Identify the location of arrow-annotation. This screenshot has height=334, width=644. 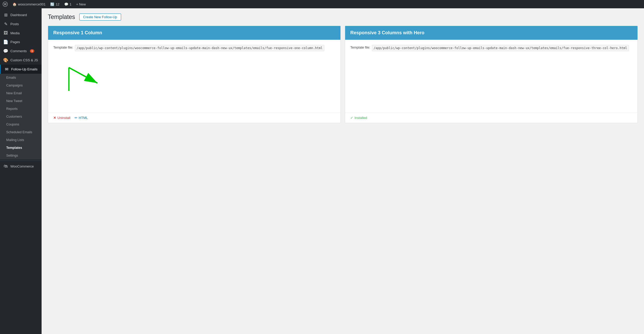
(87, 81).